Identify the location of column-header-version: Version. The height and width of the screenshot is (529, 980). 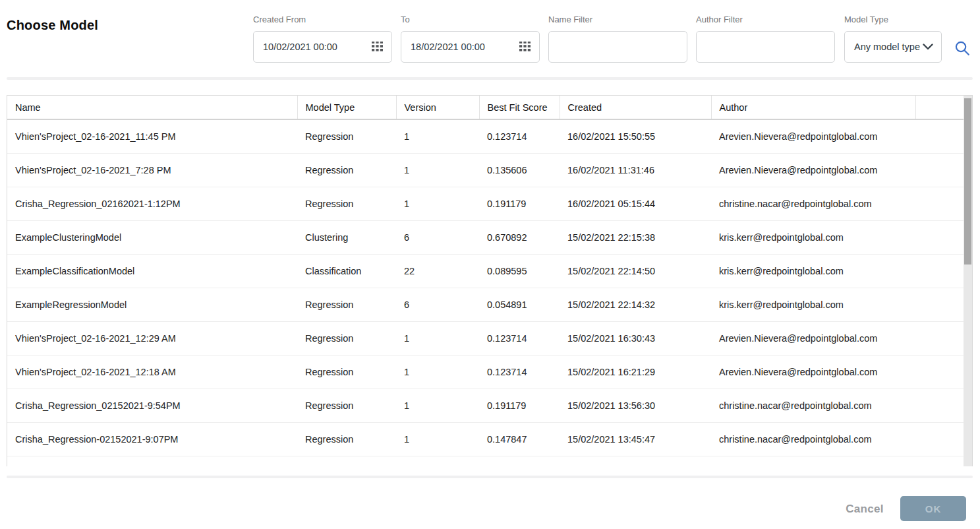
(438, 108).